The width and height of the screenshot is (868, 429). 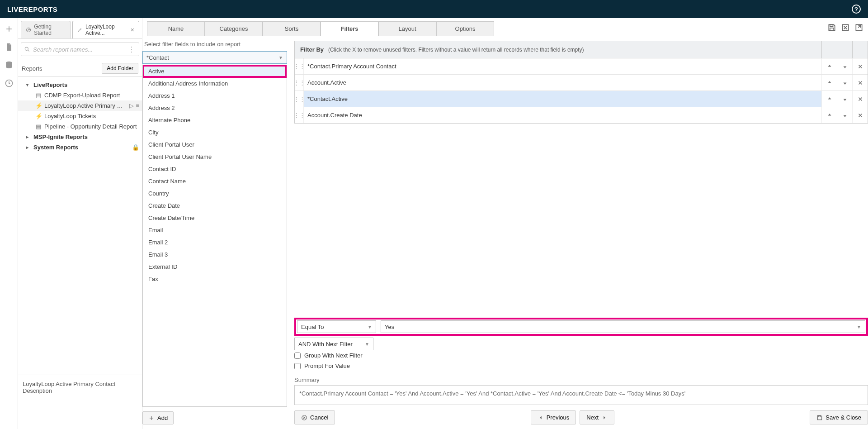 I want to click on play-icon: ▷, so click(x=132, y=106).